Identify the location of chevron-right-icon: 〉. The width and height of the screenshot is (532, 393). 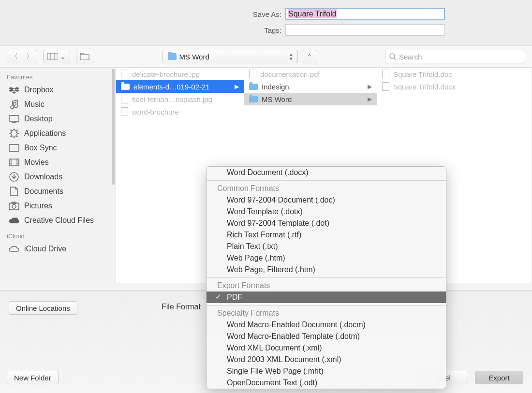
(30, 57).